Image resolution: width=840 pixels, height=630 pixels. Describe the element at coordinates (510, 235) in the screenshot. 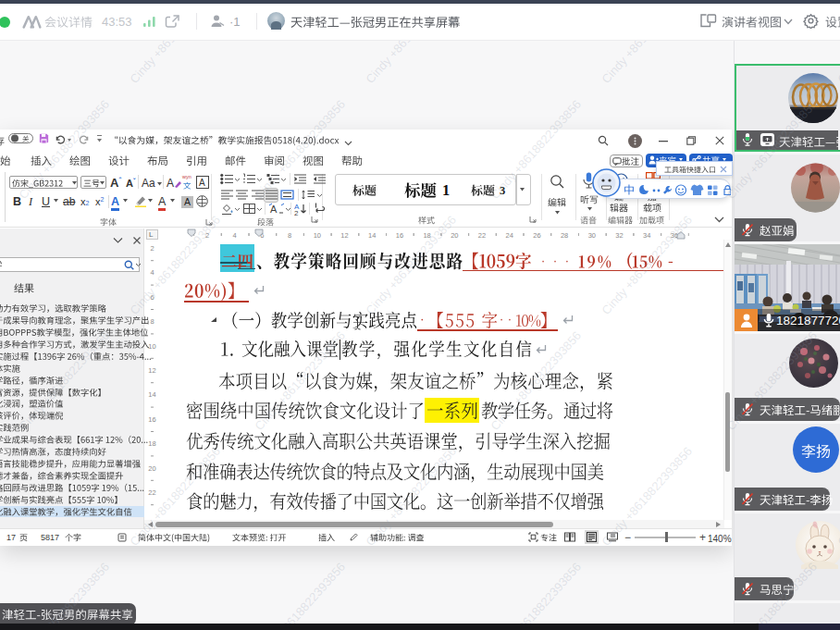

I see `svg-text: 24` at that location.